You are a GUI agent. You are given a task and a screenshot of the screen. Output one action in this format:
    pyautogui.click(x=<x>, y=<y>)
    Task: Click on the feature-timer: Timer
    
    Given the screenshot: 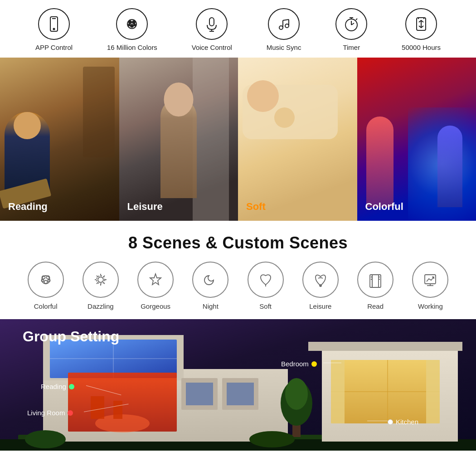 What is the action you would take?
    pyautogui.click(x=351, y=30)
    